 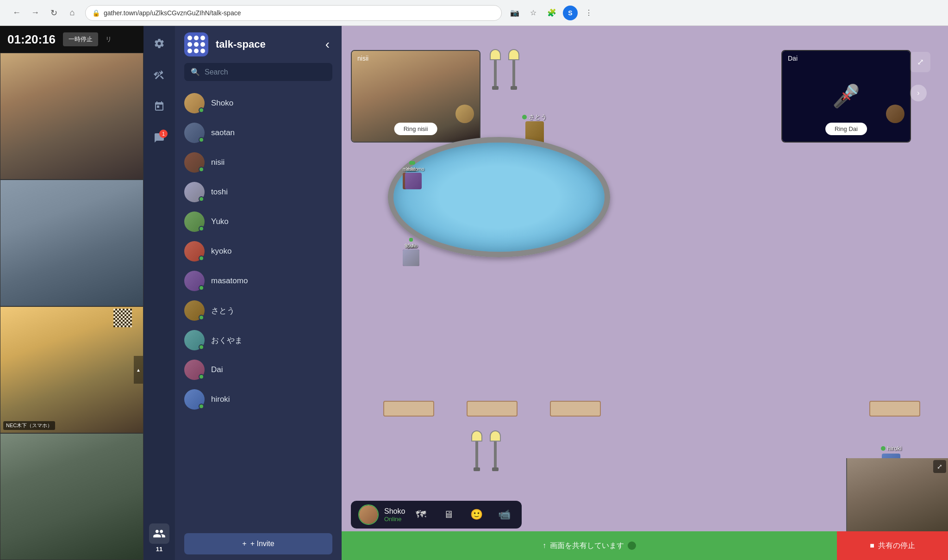 I want to click on menu-icon: ⋮, so click(x=589, y=13).